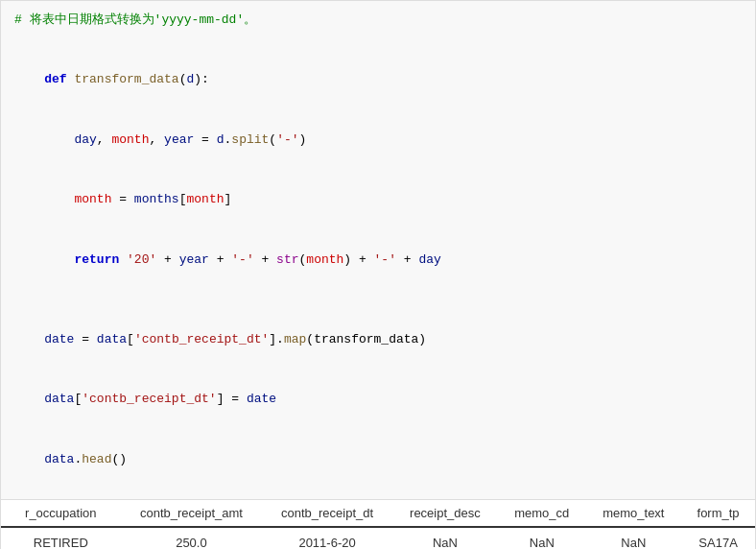  I want to click on code-line2: day, month, year = d.split('-'), so click(378, 140).